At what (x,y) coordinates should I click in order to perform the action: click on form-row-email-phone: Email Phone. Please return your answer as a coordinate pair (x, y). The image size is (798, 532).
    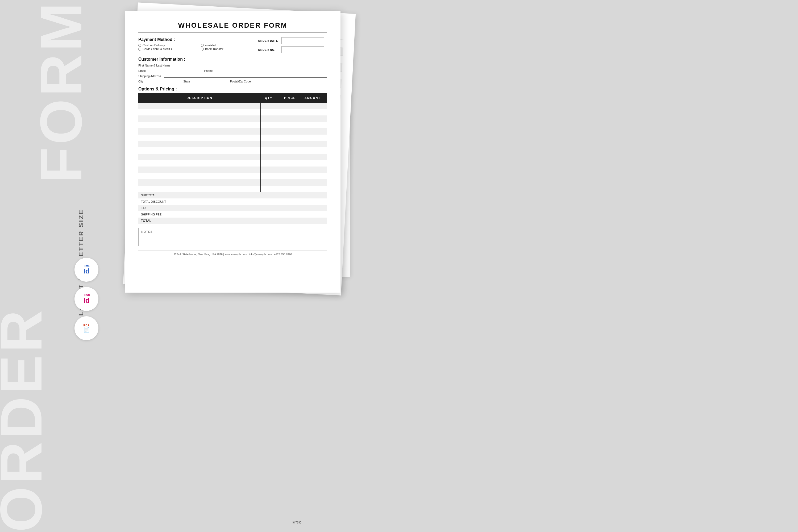
    Looking at the image, I should click on (233, 71).